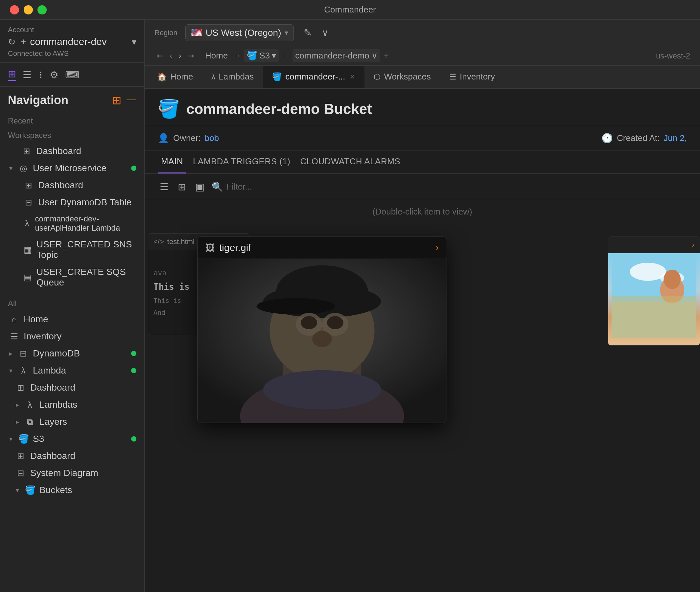 This screenshot has height=592, width=700. Describe the element at coordinates (180, 56) in the screenshot. I see `nav-forward-icon: ›` at that location.